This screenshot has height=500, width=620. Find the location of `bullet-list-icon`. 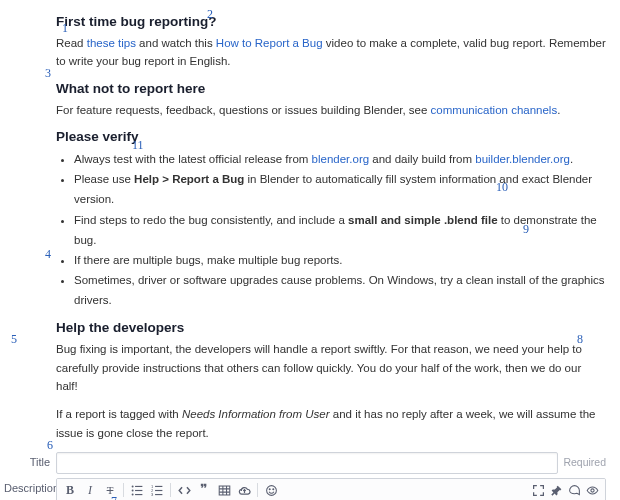

bullet-list-icon is located at coordinates (137, 490).